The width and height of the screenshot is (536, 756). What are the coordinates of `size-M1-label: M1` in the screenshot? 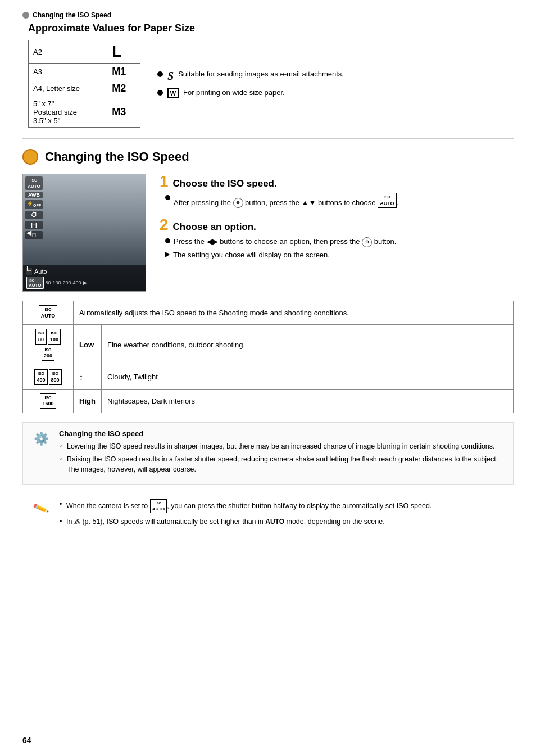 It's located at (119, 71).